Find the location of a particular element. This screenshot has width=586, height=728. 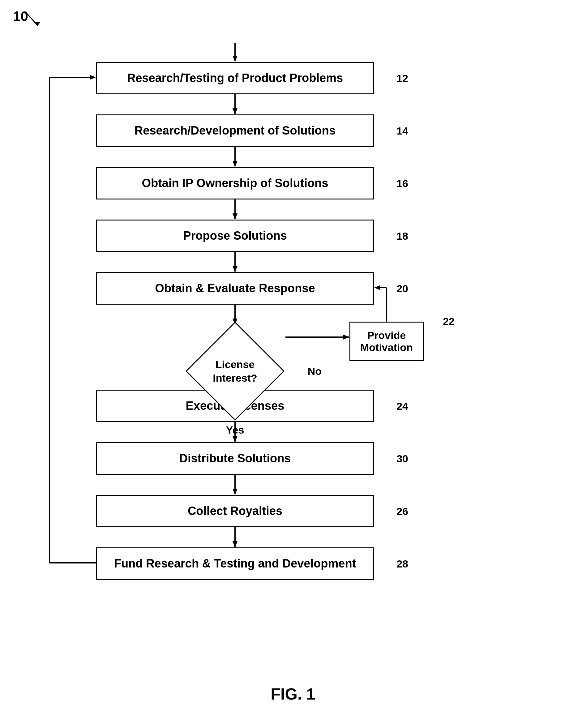

box-obtain-evaluate: Obtain & Evaluate Response 20 is located at coordinates (235, 288).